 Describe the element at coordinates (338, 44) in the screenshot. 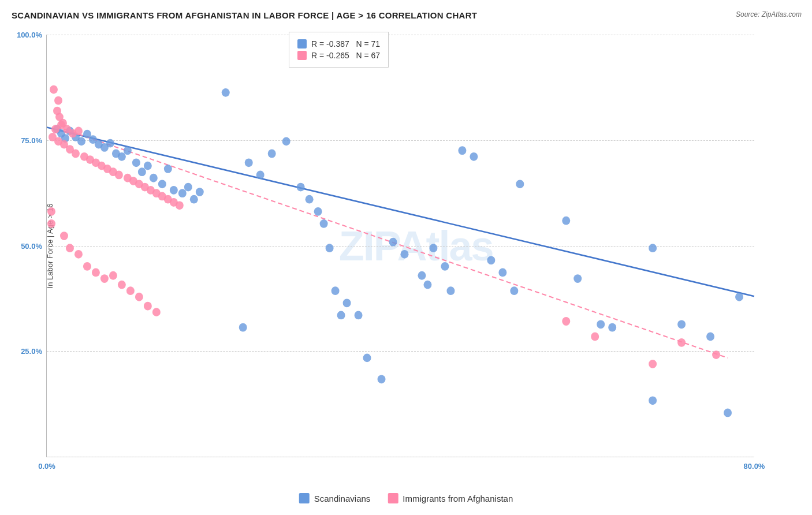

I see `legend-item-blue: R = -0.387 N = 71` at that location.